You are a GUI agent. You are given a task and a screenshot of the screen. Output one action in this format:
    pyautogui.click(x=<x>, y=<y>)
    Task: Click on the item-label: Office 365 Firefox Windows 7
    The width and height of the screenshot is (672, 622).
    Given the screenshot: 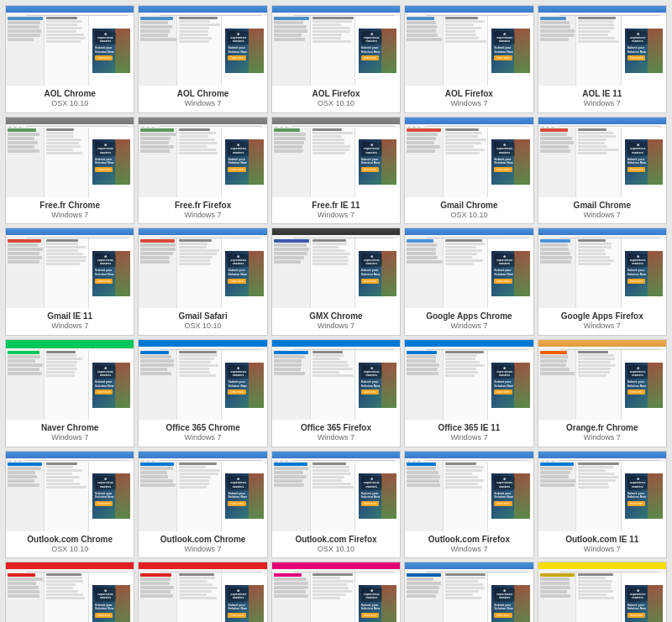 What is the action you would take?
    pyautogui.click(x=336, y=433)
    